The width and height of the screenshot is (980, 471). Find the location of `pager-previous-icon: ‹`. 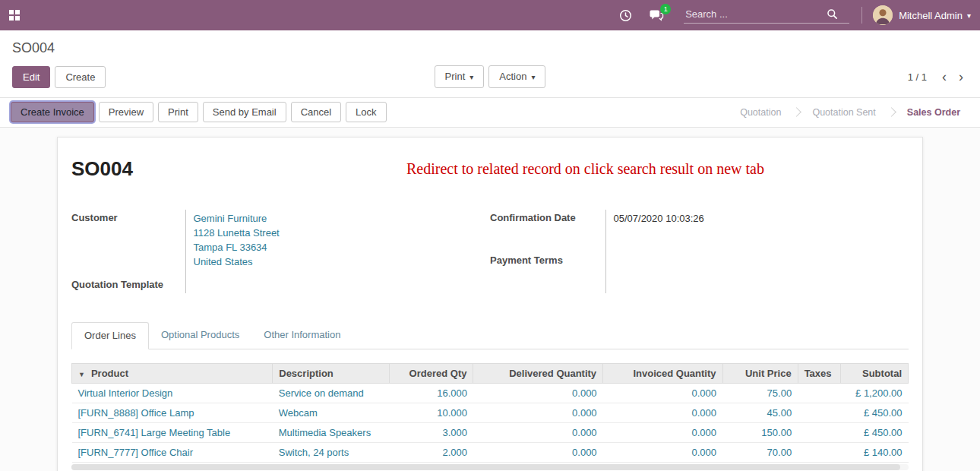

pager-previous-icon: ‹ is located at coordinates (944, 77).